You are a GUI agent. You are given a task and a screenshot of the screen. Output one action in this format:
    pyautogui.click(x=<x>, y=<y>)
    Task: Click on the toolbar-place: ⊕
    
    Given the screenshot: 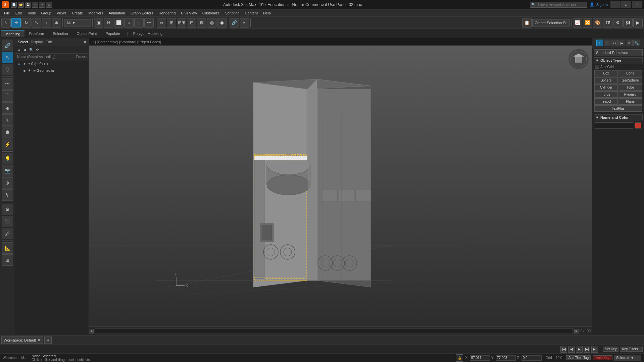 What is the action you would take?
    pyautogui.click(x=56, y=23)
    